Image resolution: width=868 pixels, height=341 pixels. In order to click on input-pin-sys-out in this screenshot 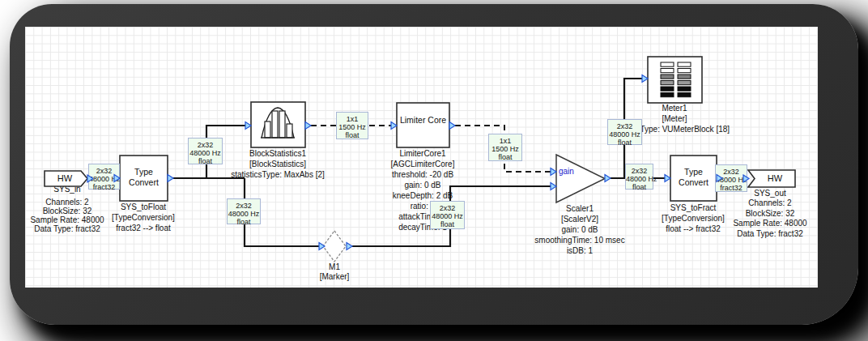, I will do `click(747, 178)`.